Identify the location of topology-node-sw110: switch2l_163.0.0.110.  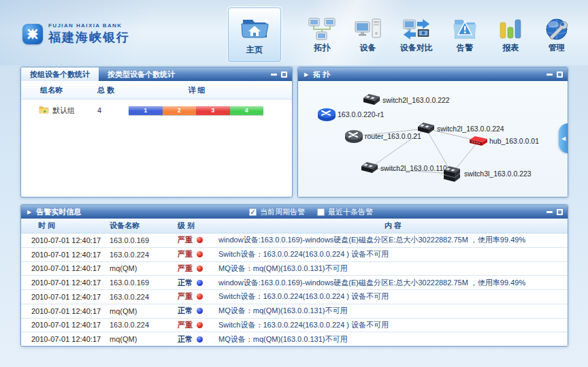
(404, 167).